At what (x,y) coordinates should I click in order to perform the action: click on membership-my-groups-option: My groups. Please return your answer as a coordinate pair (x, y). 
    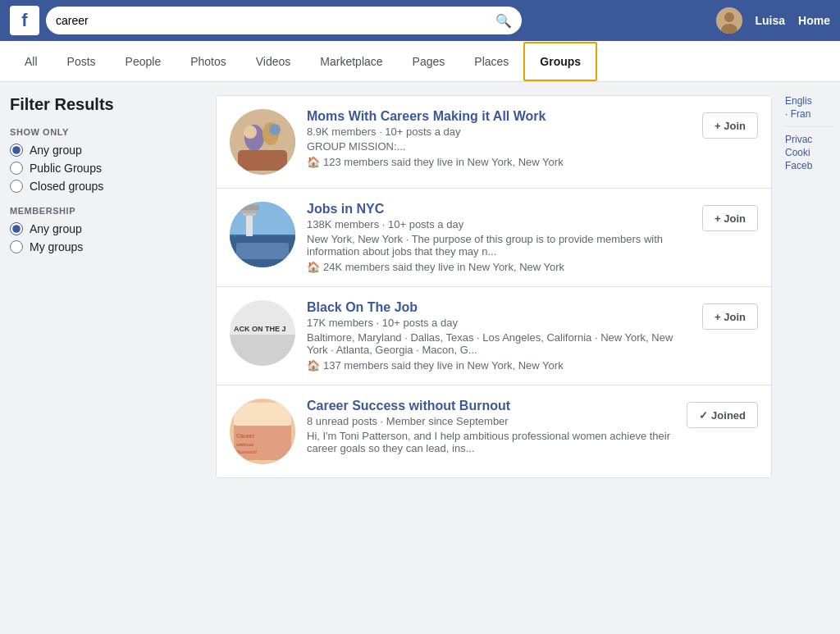
    Looking at the image, I should click on (105, 247).